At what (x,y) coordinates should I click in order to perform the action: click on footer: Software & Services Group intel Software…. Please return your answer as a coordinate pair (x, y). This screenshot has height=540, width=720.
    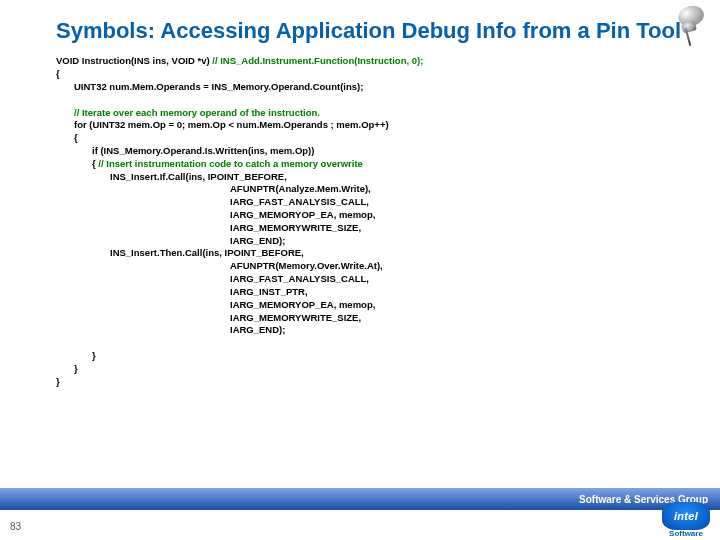
    Looking at the image, I should click on (360, 514).